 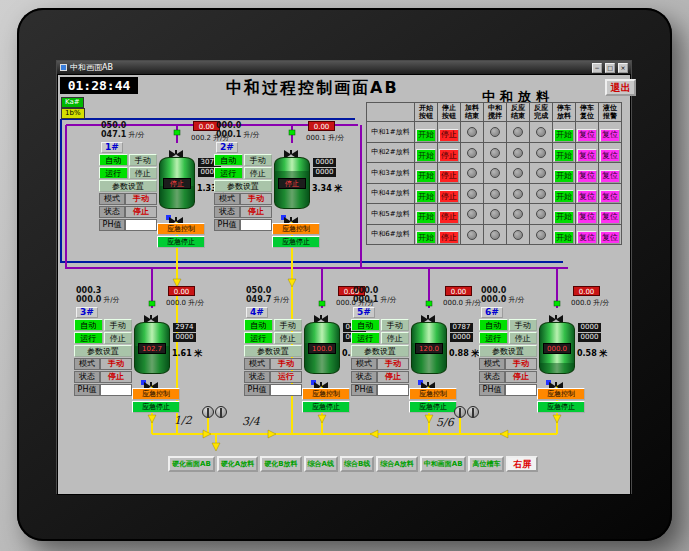 What do you see at coordinates (103, 390) in the screenshot?
I see `ph-row: PH值` at bounding box center [103, 390].